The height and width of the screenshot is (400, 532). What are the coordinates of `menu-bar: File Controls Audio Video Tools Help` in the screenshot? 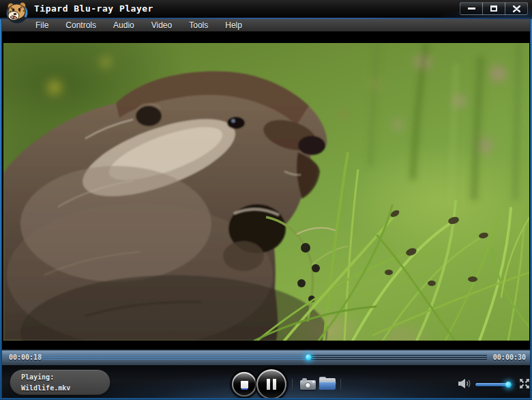 It's located at (266, 25).